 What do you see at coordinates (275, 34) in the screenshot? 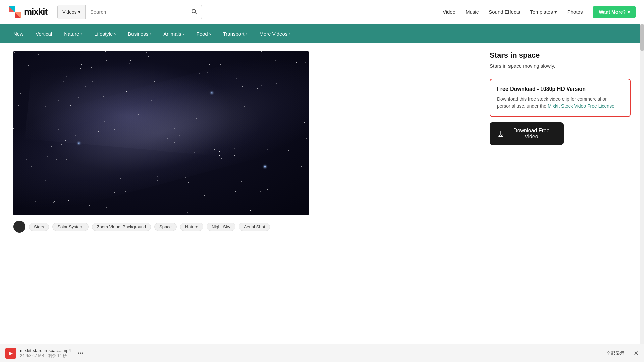
I see `cat-more-videos: More Videos ›` at bounding box center [275, 34].